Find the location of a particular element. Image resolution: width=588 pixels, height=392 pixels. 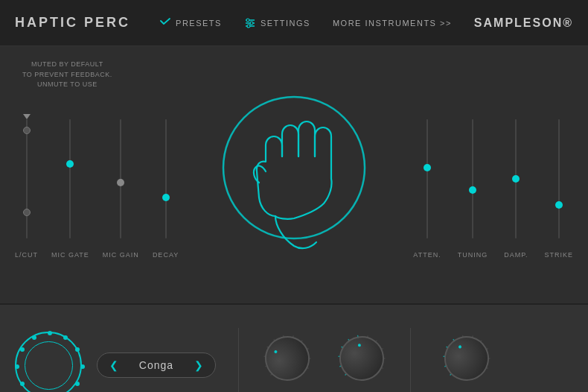

more-instruments-nav-item: MORE INSTRUMENTS >> is located at coordinates (392, 23).